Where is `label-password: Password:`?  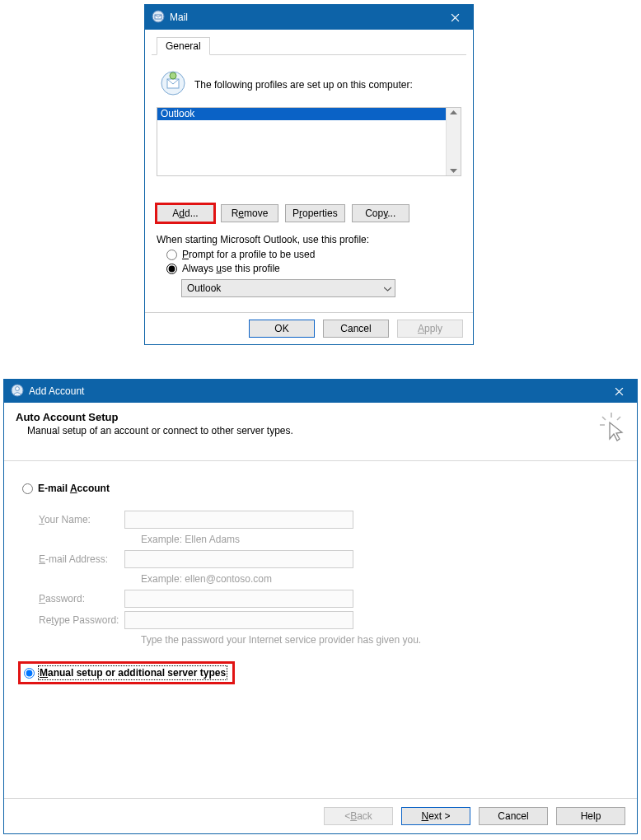
label-password: Password: is located at coordinates (73, 599).